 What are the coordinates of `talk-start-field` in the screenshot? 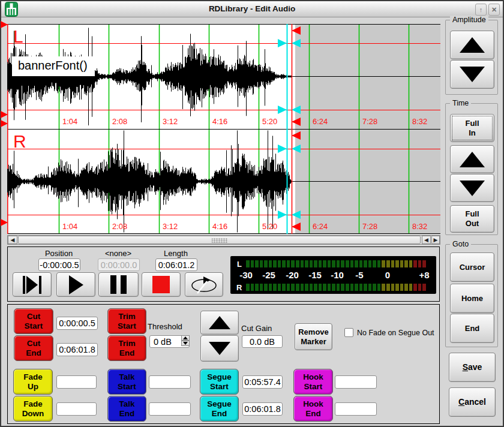 It's located at (170, 382).